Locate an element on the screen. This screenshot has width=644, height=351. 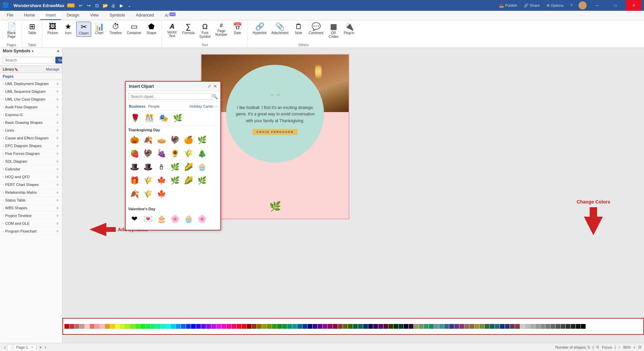
clipart-item: 🥧 is located at coordinates (161, 140).